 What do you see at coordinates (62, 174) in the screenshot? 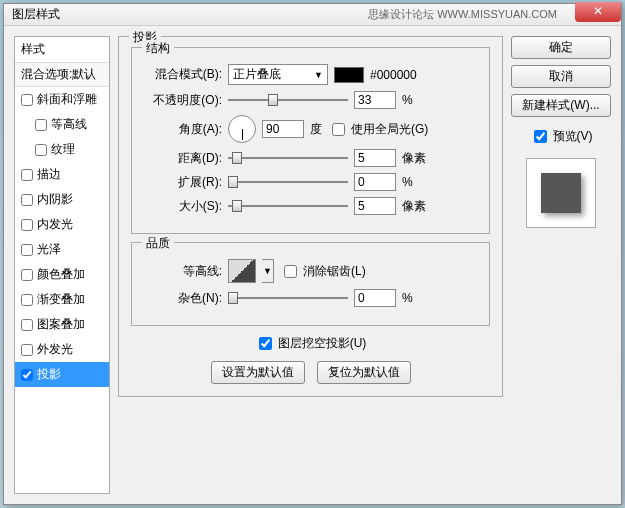
I see `sidebar-item-描边: 描边` at bounding box center [62, 174].